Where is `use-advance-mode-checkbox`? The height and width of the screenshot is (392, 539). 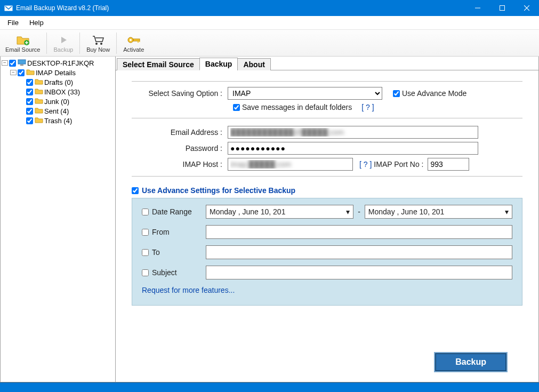
use-advance-mode-checkbox is located at coordinates (397, 94).